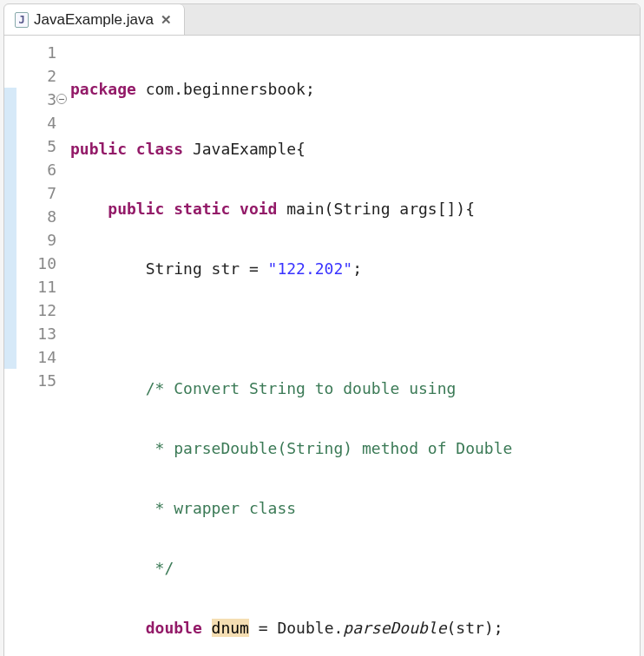 The image size is (644, 656). What do you see at coordinates (36, 193) in the screenshot?
I see `line-number: 7` at bounding box center [36, 193].